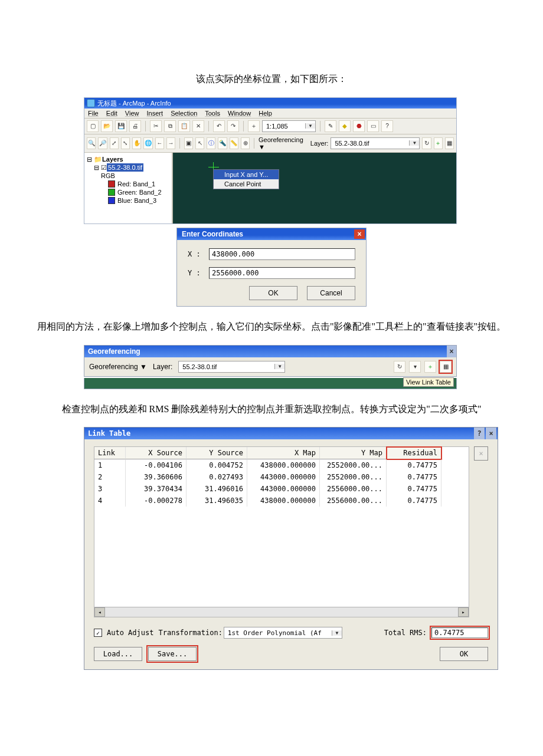 The height and width of the screenshot is (756, 543). What do you see at coordinates (112, 159) in the screenshot?
I see `toc-layers-root: Layers` at bounding box center [112, 159].